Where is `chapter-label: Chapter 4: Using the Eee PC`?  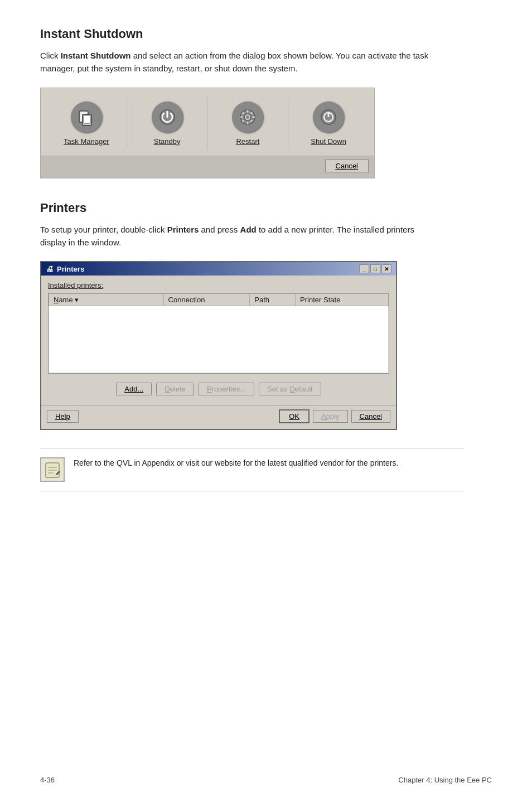
chapter-label: Chapter 4: Using the Eee PC is located at coordinates (445, 780).